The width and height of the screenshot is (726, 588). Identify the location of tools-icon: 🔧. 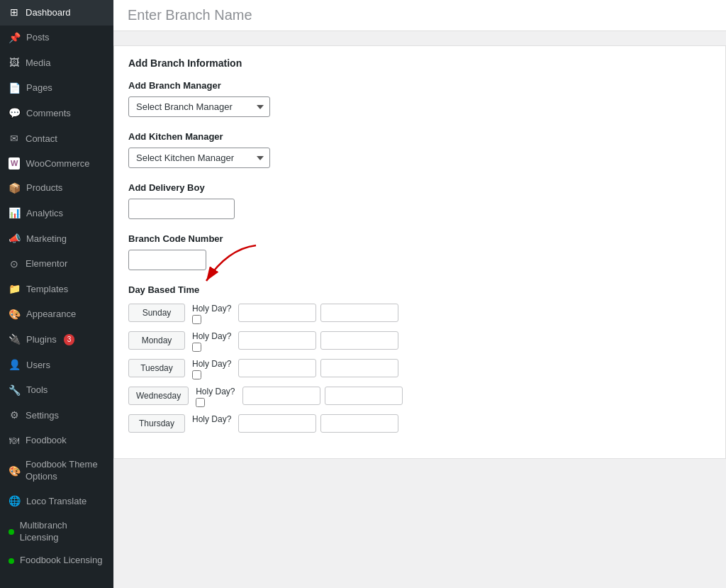
(14, 391).